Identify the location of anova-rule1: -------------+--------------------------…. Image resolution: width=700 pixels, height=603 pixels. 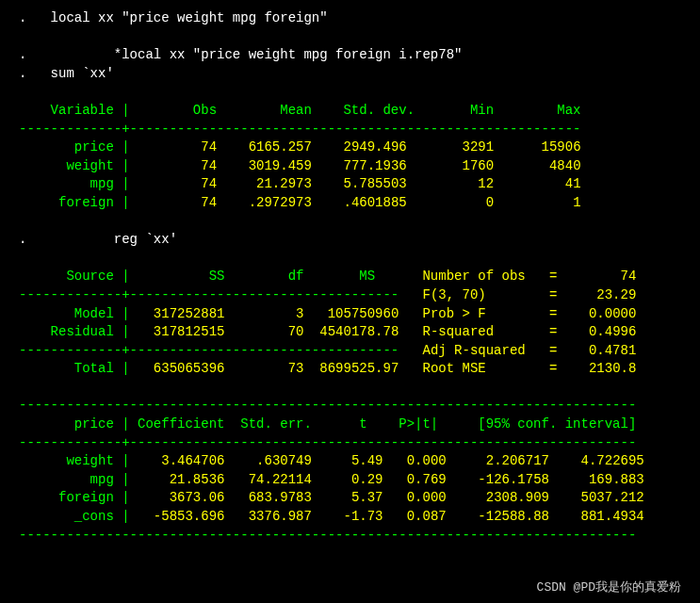
(350, 296).